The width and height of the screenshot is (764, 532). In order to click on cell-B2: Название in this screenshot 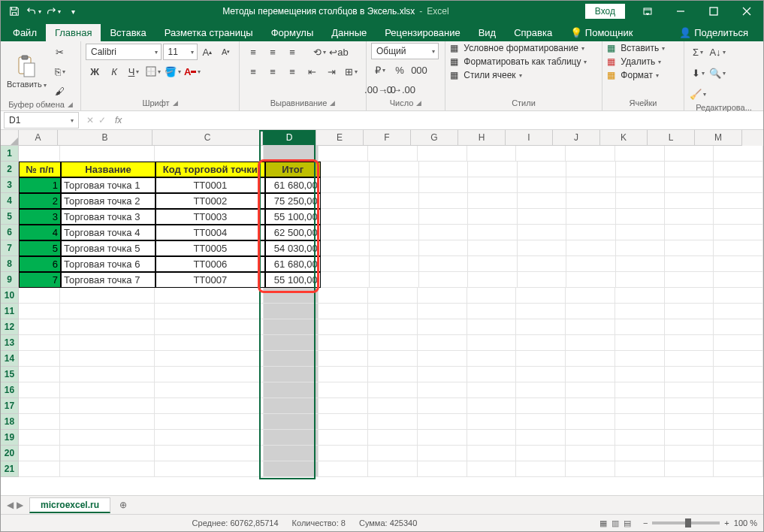, I will do `click(108, 170)`.